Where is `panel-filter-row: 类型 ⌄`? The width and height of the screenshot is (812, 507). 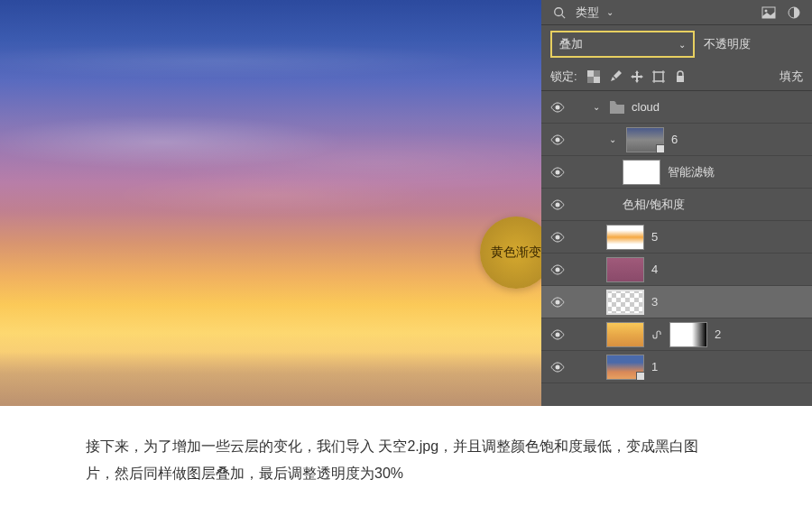
panel-filter-row: 类型 ⌄ is located at coordinates (677, 13).